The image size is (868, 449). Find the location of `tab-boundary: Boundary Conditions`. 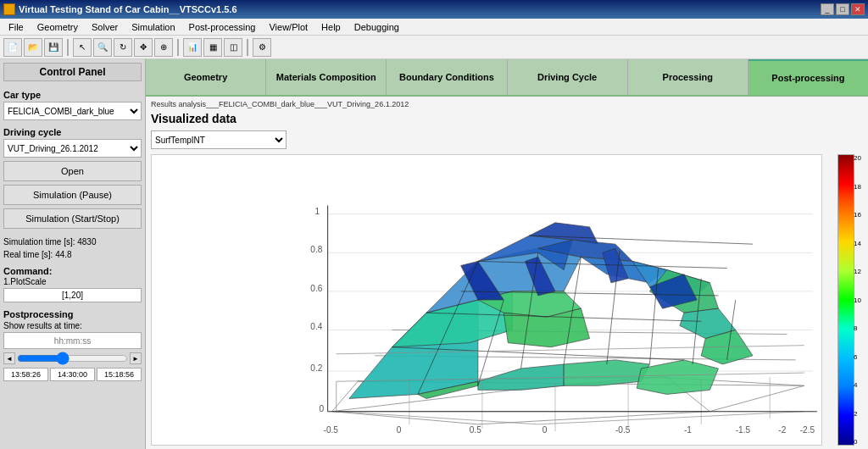

tab-boundary: Boundary Conditions is located at coordinates (447, 77).